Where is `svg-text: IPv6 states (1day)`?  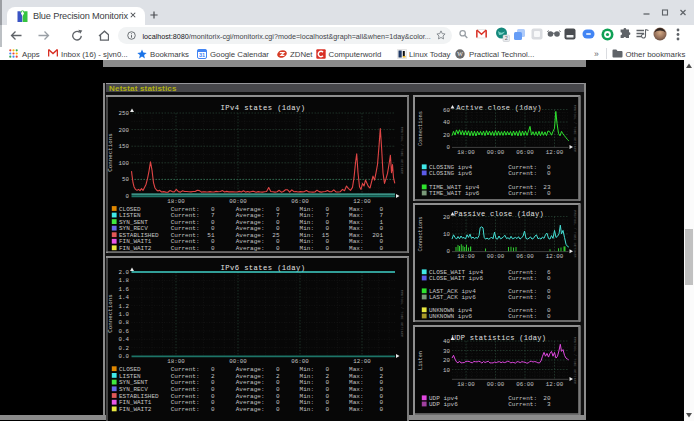 svg-text: IPv6 states (1day) is located at coordinates (262, 268).